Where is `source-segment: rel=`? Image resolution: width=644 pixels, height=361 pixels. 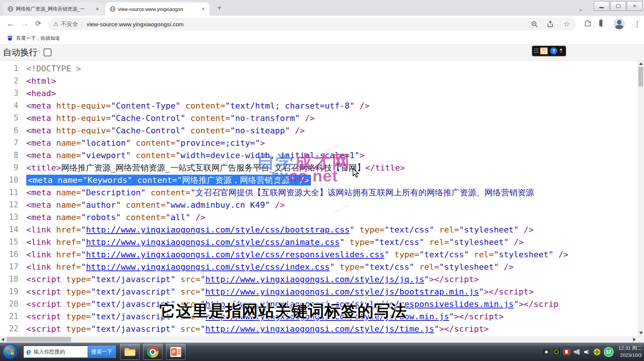 source-segment: rel= is located at coordinates (427, 267).